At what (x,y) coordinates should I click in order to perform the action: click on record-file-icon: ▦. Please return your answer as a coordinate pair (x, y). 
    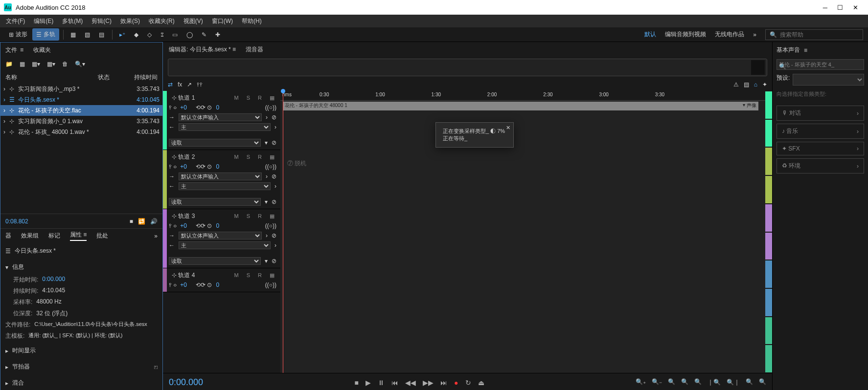
    Looking at the image, I should click on (23, 64).